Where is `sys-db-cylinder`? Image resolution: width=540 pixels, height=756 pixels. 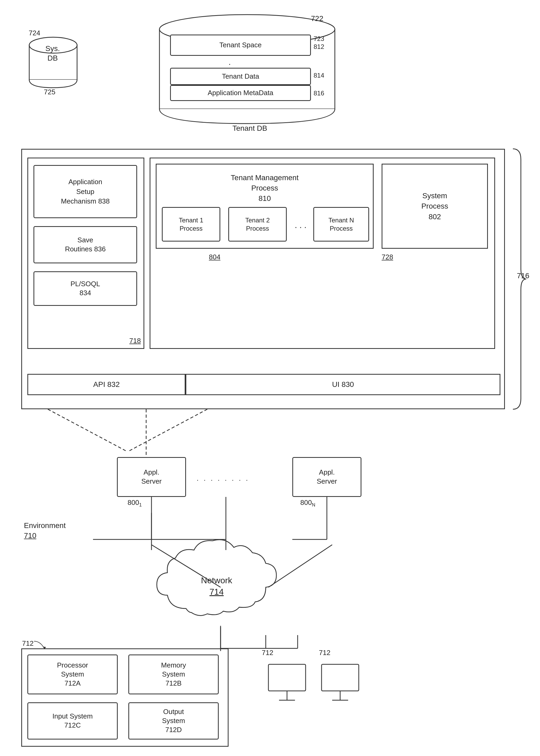
sys-db-cylinder is located at coordinates (53, 64).